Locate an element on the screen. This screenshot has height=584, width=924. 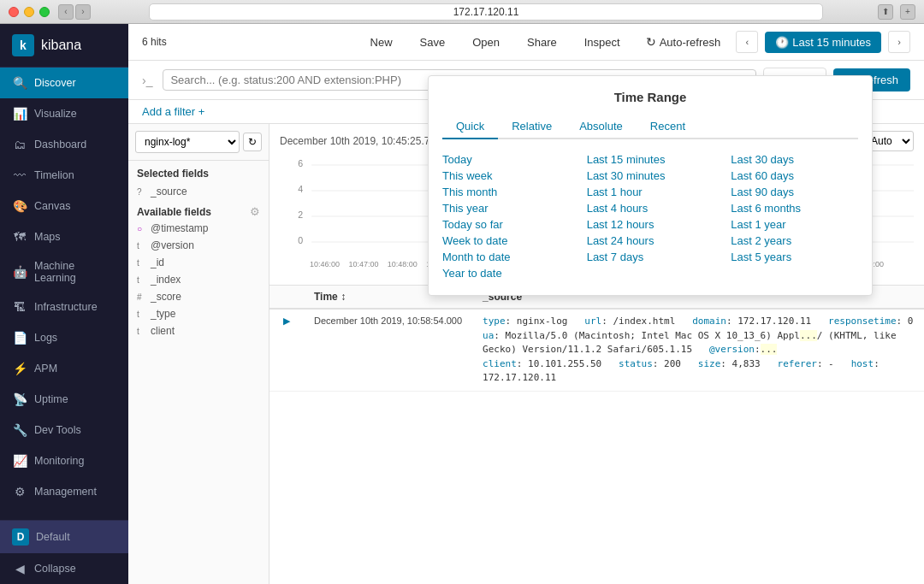
sidebar-item-machine-learning: 🤖 Machine Learning is located at coordinates (64, 272).